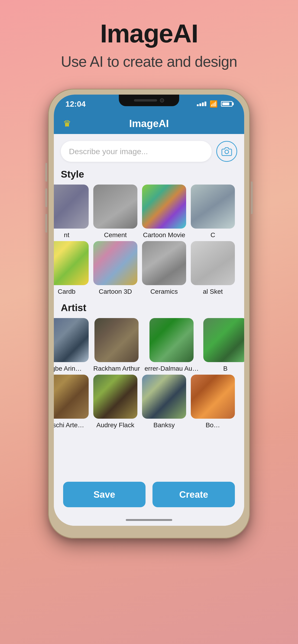 This screenshot has width=298, height=644. Describe the element at coordinates (164, 206) in the screenshot. I see `style-thumb-cartoon-movie` at that location.